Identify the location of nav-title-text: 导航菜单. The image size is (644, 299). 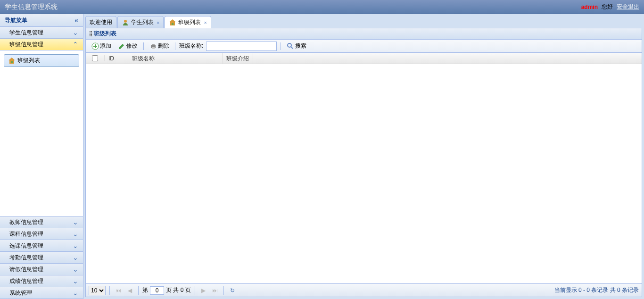
(16, 21).